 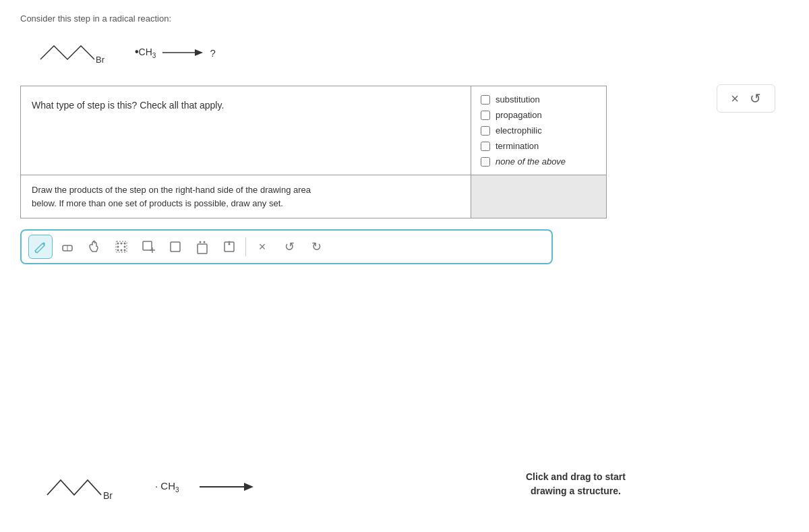 I want to click on box-icon, so click(x=175, y=247).